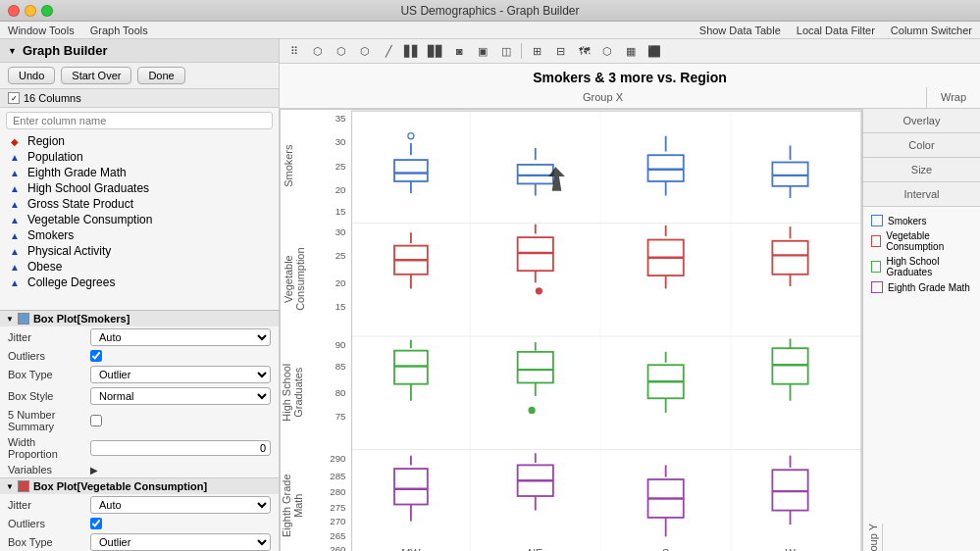  I want to click on box-style-select: Normal, so click(181, 396).